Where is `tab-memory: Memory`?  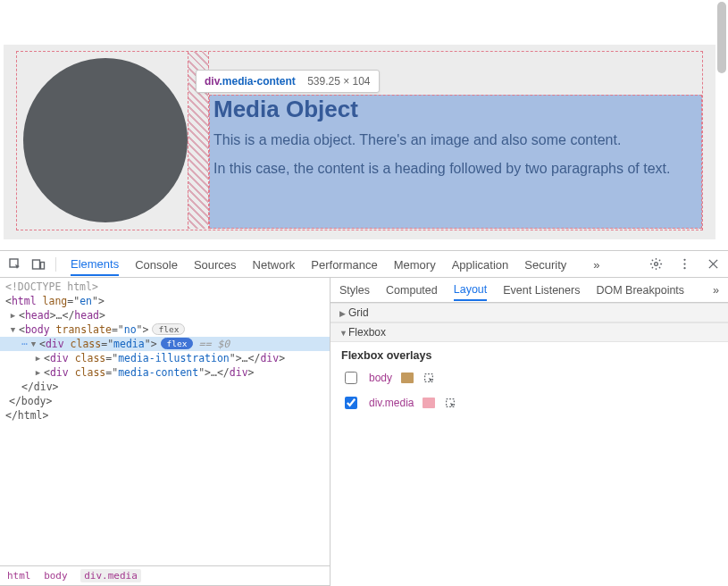 tab-memory: Memory is located at coordinates (414, 264).